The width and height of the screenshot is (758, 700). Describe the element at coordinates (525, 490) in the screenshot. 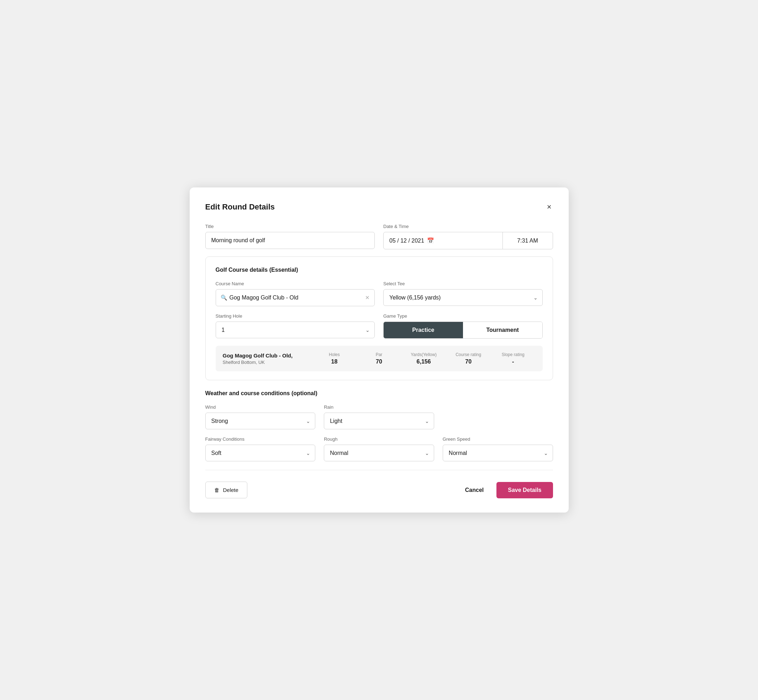

I see `save-button: Save Details` at that location.